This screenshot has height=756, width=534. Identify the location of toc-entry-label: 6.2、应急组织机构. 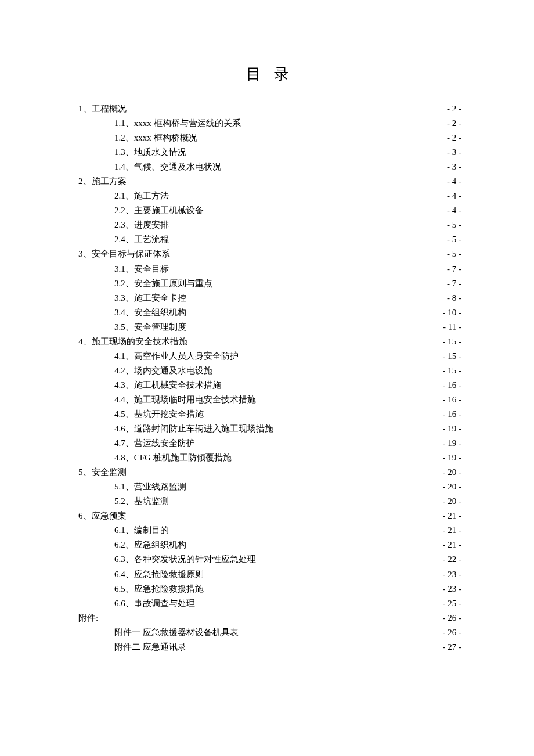
(150, 545).